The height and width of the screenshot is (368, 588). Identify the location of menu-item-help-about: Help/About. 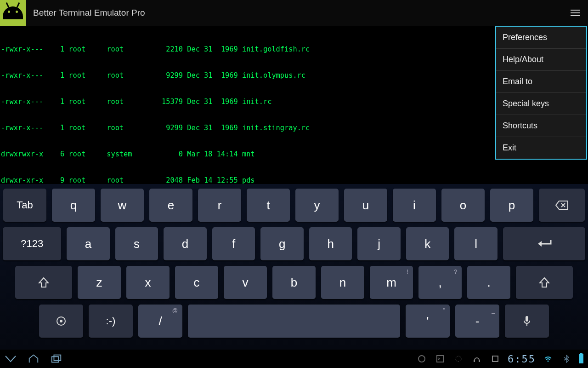
(541, 60).